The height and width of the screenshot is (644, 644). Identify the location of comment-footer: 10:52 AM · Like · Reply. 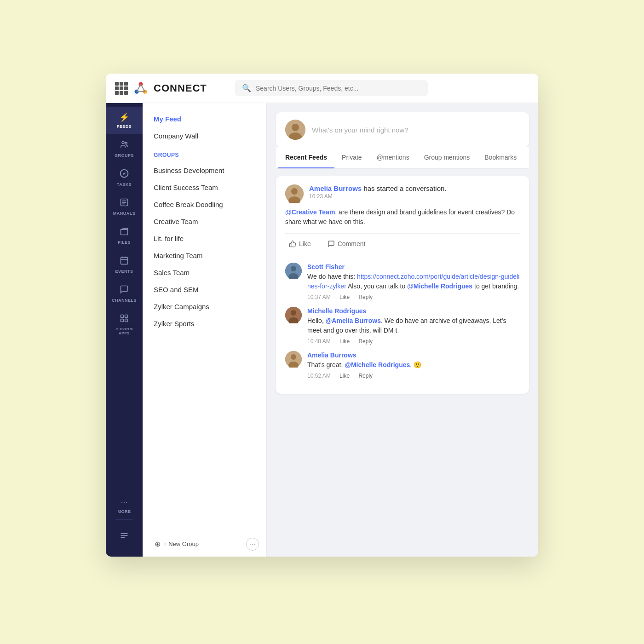
(414, 376).